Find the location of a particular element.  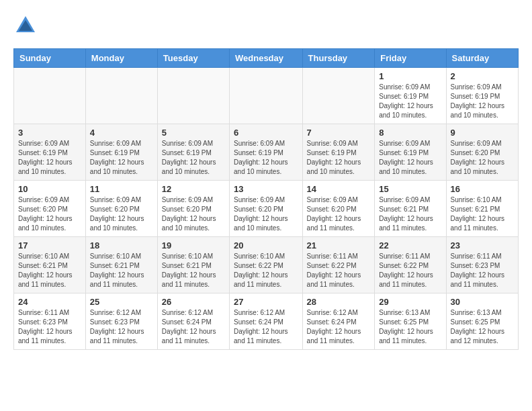

calendar-cell: 5Sunrise: 6:09 AM Sunset: 6:19 PM Daylig… is located at coordinates (193, 152).